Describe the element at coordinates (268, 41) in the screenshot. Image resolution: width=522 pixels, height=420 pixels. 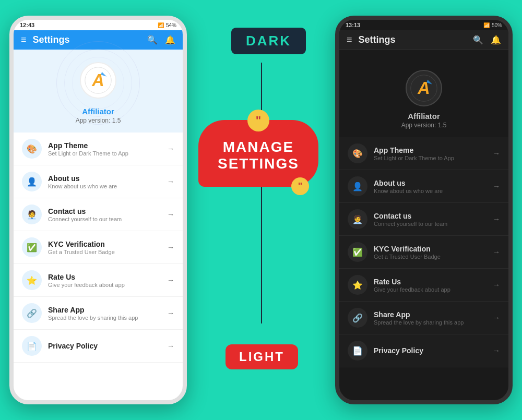
I see `dark-label: DARK` at that location.